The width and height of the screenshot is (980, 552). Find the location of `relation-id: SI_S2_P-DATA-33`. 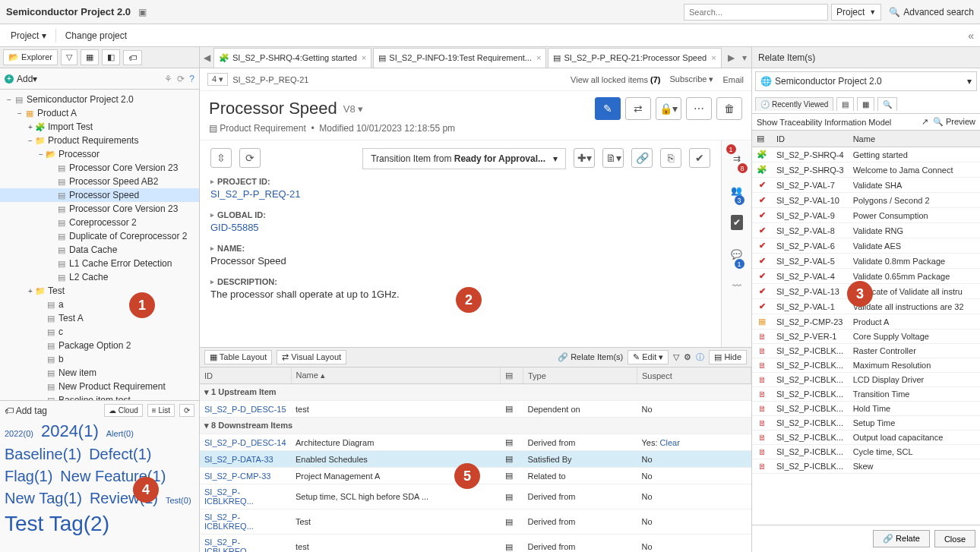

relation-id: SI_S2_P-DATA-33 is located at coordinates (245, 459).